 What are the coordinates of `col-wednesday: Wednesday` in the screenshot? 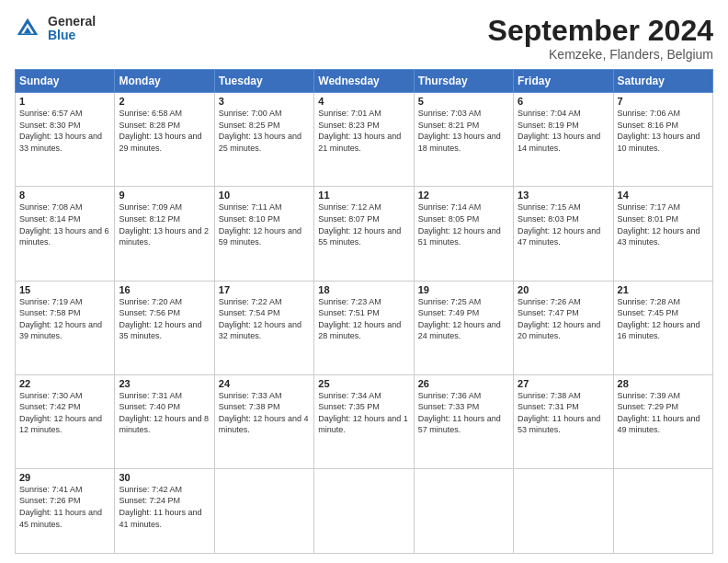 It's located at (364, 81).